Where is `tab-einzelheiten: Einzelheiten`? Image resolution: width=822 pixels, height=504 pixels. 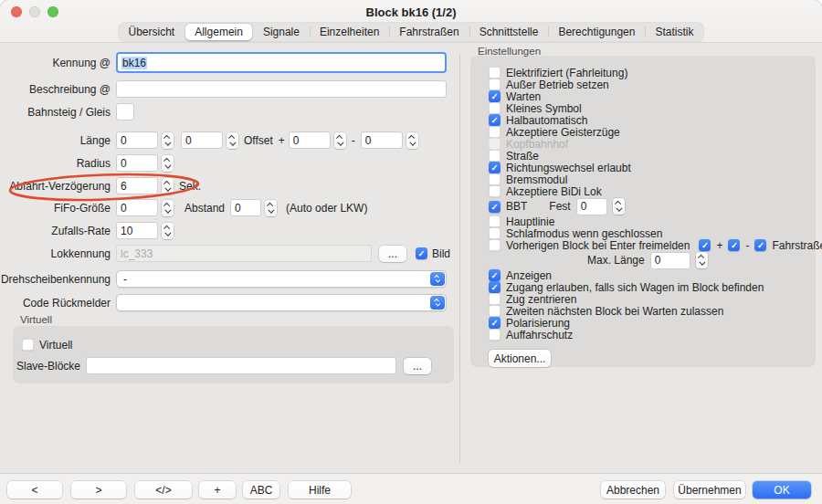
tab-einzelheiten: Einzelheiten is located at coordinates (349, 32).